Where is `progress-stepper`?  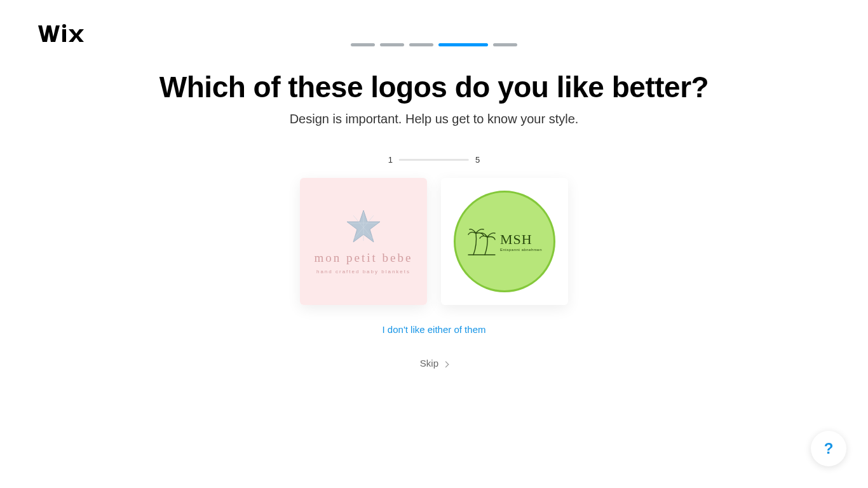 progress-stepper is located at coordinates (434, 44).